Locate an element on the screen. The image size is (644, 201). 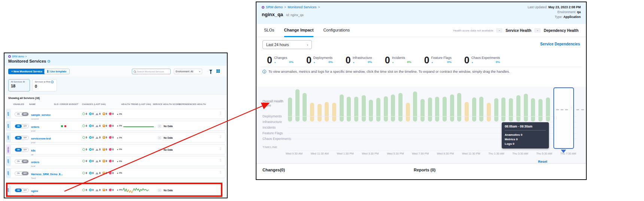
reports-count: Reports (0) is located at coordinates (425, 170).